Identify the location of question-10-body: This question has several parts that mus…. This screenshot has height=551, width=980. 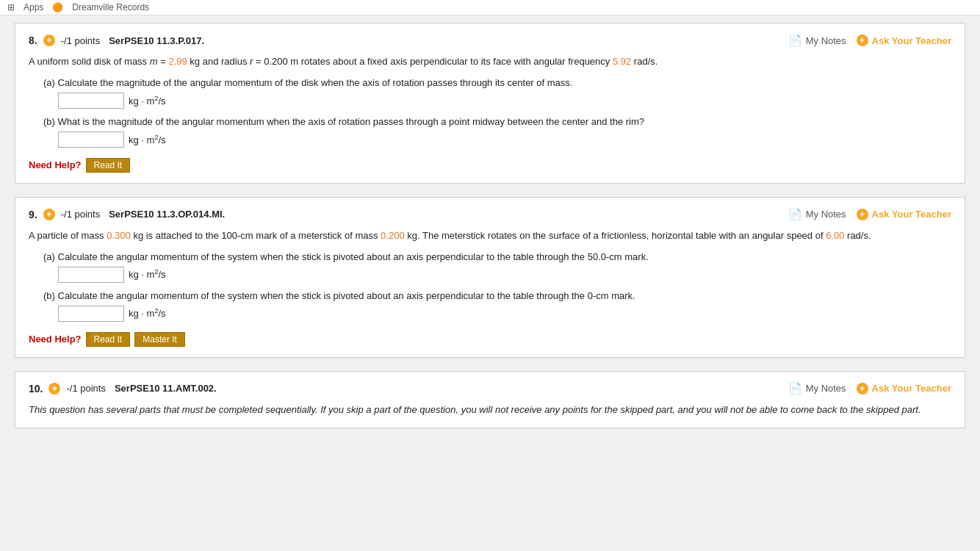
(490, 410).